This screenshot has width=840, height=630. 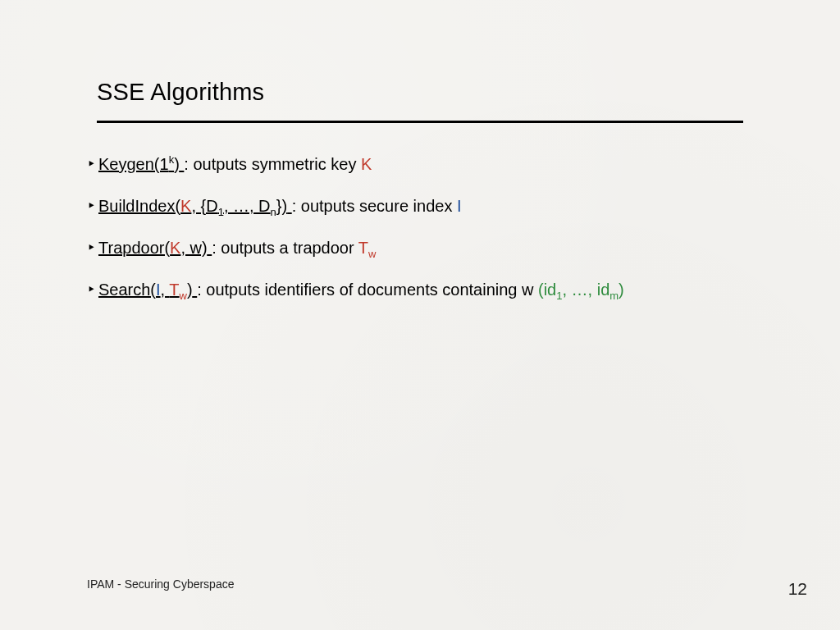 What do you see at coordinates (459, 206) in the screenshot?
I see `buildindex-index: I` at bounding box center [459, 206].